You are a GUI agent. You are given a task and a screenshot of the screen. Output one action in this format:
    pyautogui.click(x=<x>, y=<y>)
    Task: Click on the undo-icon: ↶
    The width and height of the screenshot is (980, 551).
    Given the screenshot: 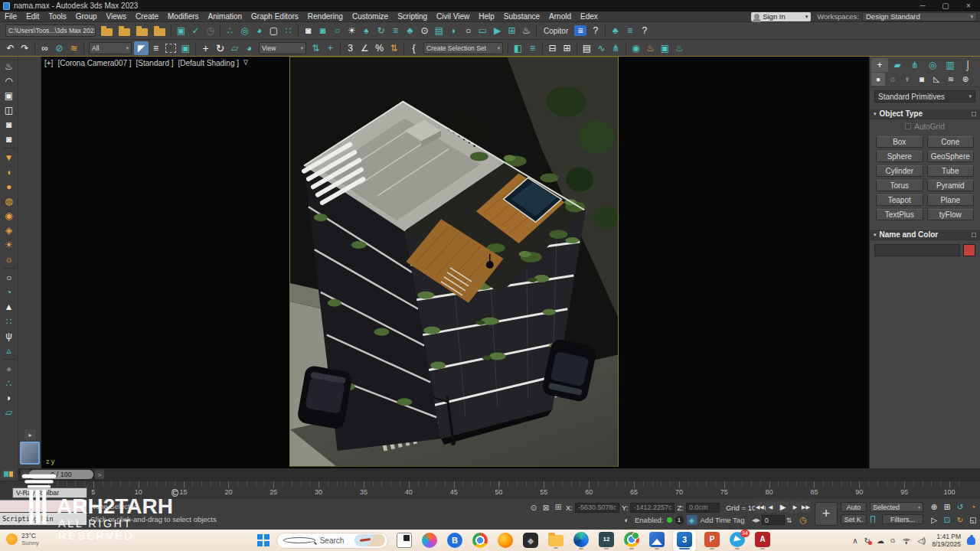 What is the action you would take?
    pyautogui.click(x=11, y=48)
    